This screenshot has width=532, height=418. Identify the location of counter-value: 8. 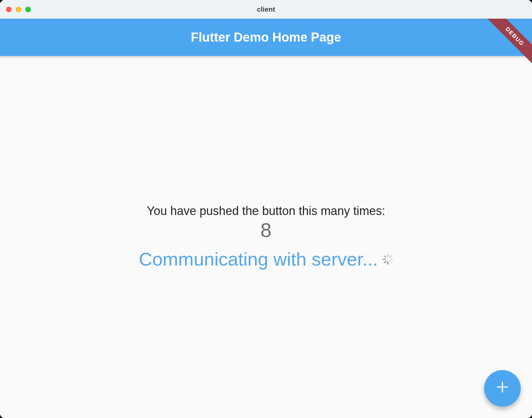
(266, 230).